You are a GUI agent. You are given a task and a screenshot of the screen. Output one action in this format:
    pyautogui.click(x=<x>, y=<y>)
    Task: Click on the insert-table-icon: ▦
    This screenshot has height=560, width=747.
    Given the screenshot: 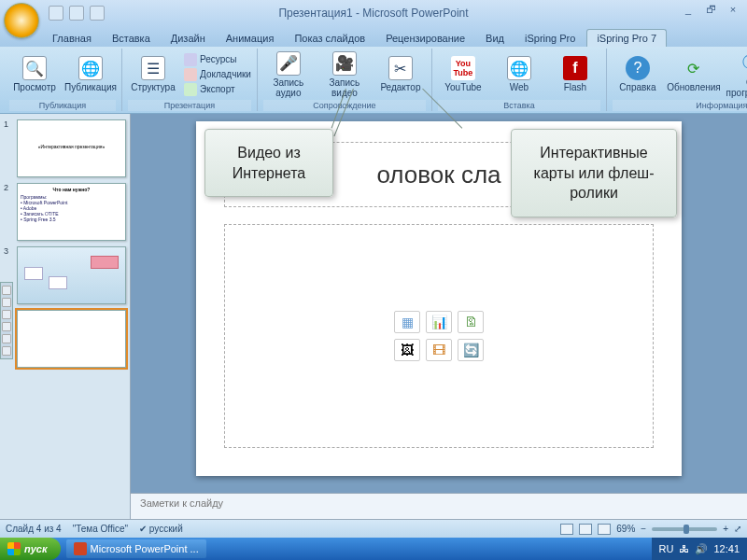 What is the action you would take?
    pyautogui.click(x=407, y=322)
    